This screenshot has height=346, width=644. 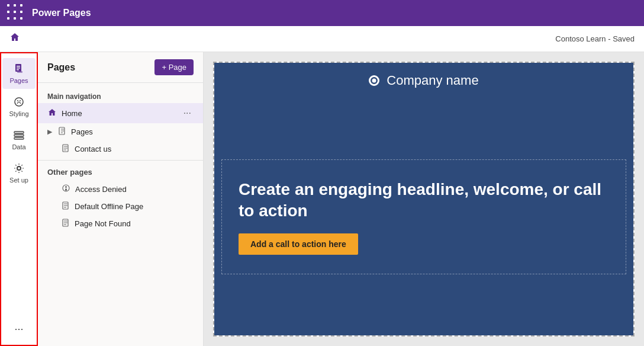 What do you see at coordinates (374, 81) in the screenshot?
I see `preview-logo-dot` at bounding box center [374, 81].